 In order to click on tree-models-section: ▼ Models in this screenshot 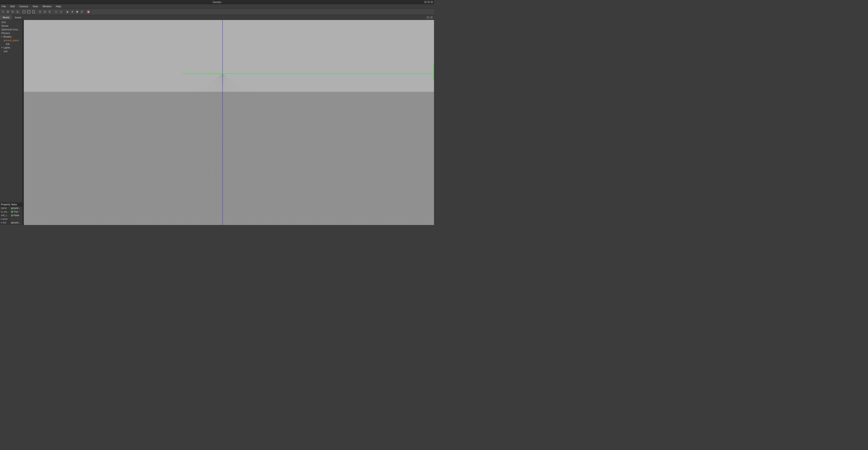, I will do `click(11, 37)`.